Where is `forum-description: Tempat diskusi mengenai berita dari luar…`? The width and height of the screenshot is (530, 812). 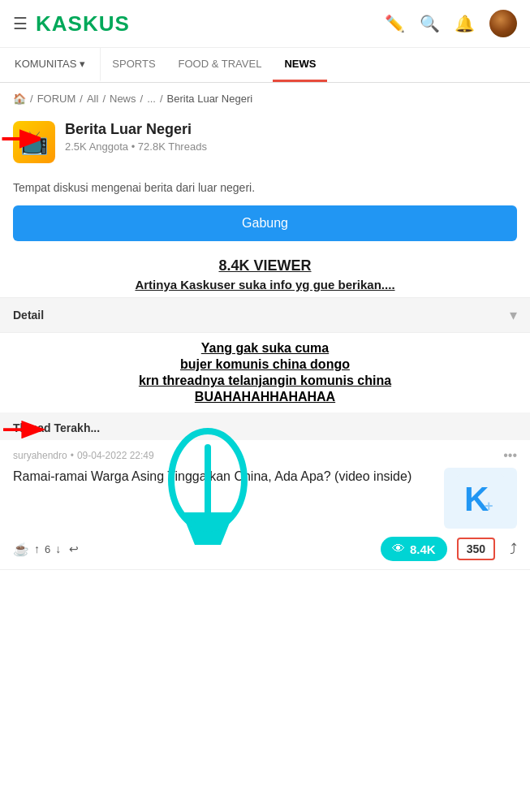
forum-description: Tempat diskusi mengenai berita dari luar… is located at coordinates (265, 191).